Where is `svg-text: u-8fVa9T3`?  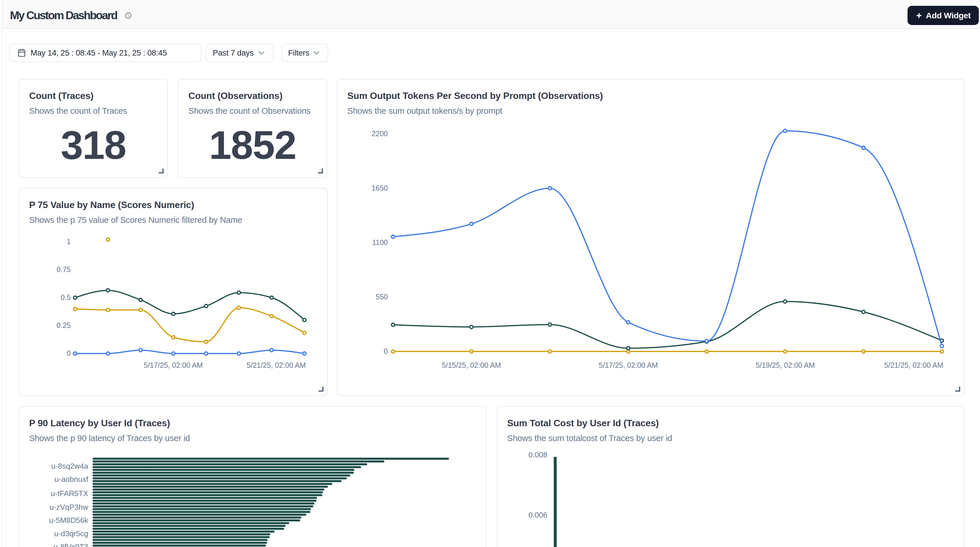 svg-text: u-8fVa9T3 is located at coordinates (71, 545).